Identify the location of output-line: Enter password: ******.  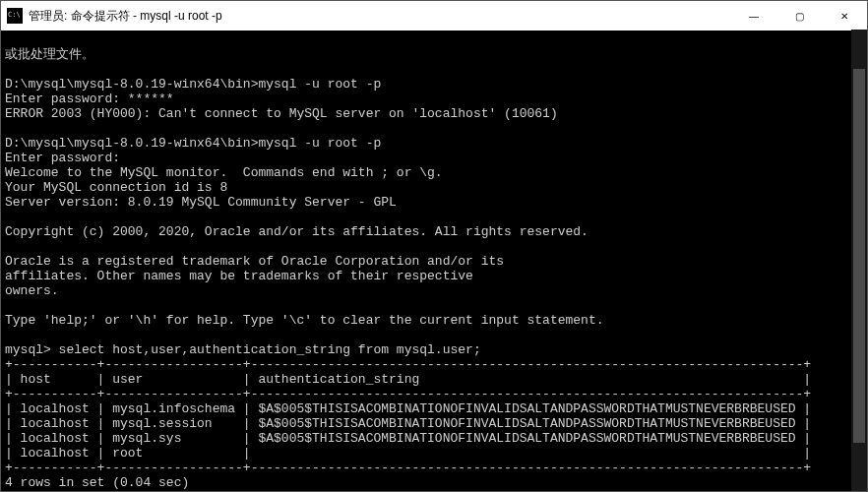
(90, 98).